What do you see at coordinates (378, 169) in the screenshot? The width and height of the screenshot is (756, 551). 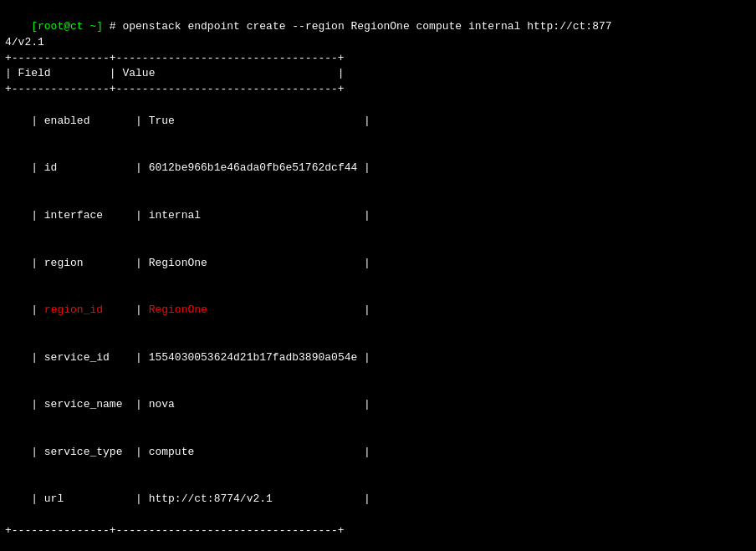 I see `table1-row-id: | id | 6012be966b1e46ada0fb6e51762dcf44 …` at bounding box center [378, 169].